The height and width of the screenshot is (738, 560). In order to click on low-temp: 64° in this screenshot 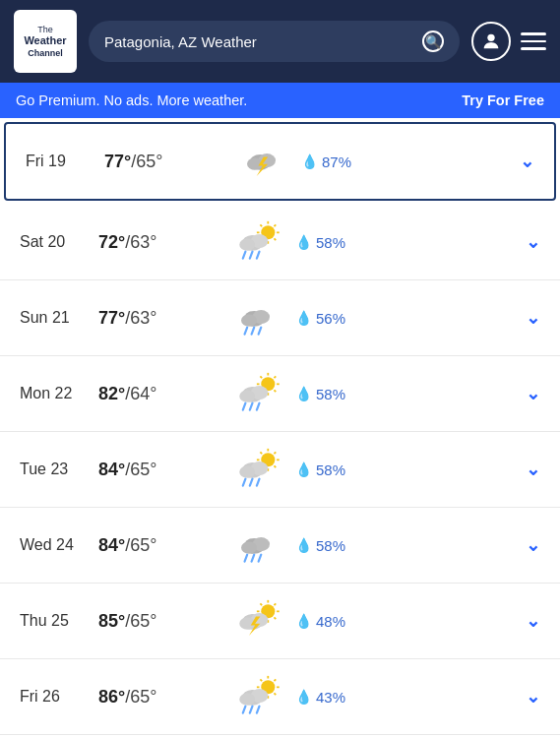, I will do `click(144, 394)`.